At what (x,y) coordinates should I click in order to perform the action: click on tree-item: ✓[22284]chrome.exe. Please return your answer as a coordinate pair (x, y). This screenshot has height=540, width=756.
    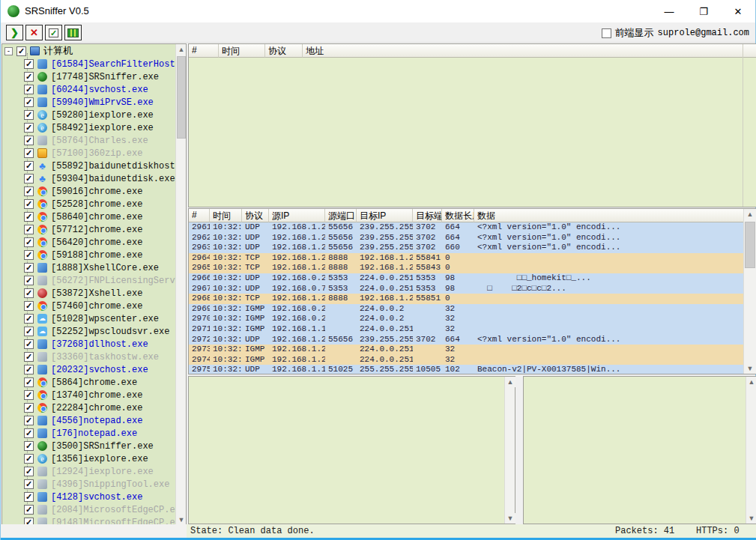
    Looking at the image, I should click on (100, 407).